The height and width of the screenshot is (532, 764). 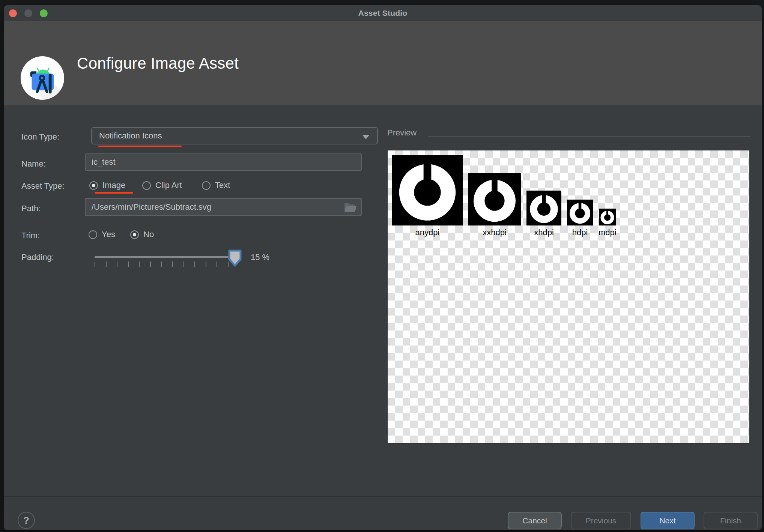 What do you see at coordinates (223, 162) in the screenshot?
I see `name-input: ic_test` at bounding box center [223, 162].